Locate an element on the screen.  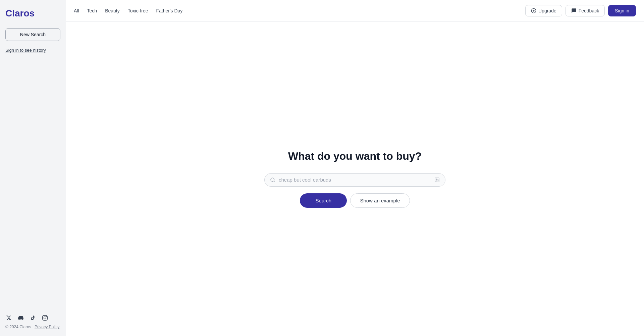
nav-links: AllTechBeautyToxic-freeFather's Day is located at coordinates (300, 11).